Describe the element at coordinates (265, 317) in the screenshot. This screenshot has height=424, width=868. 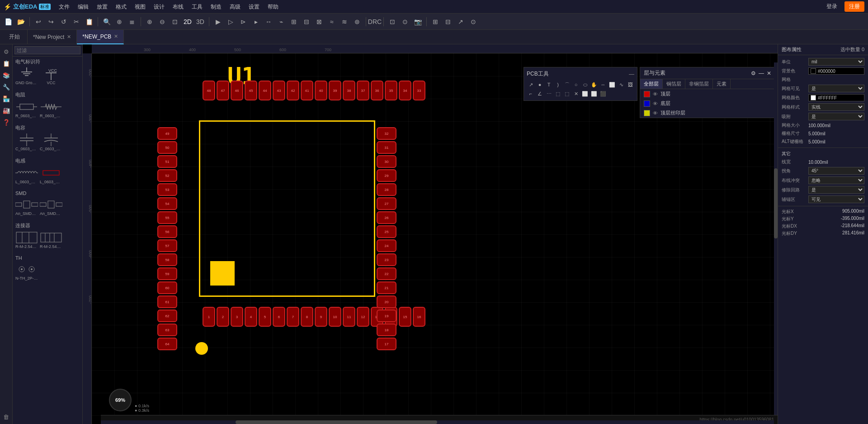
I see `pad-bot-5: 5` at that location.